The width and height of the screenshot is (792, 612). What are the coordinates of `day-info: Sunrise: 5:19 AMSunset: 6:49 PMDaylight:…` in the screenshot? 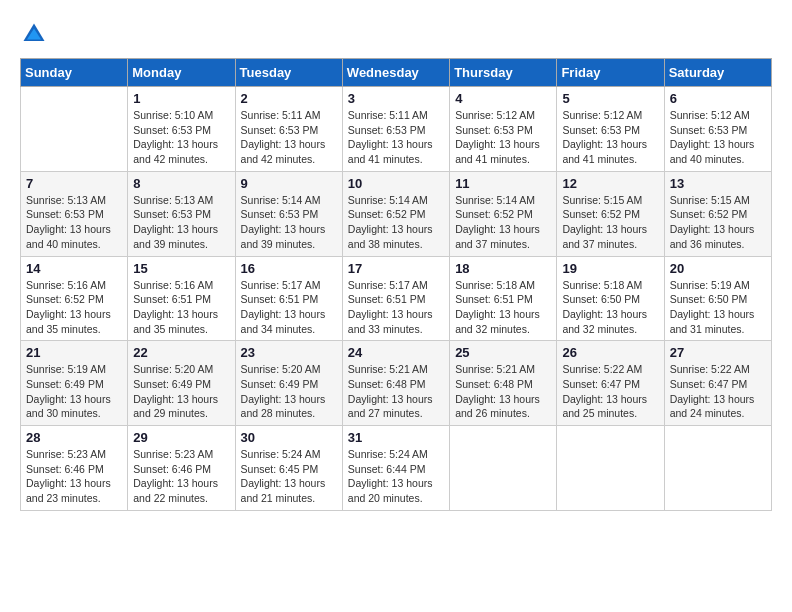 It's located at (74, 392).